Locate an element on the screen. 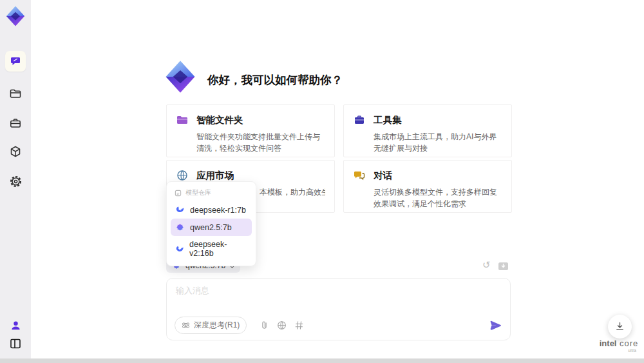 Image resolution: width=644 pixels, height=363 pixels. composer-toolbar: 深度思考(R1) is located at coordinates (339, 325).